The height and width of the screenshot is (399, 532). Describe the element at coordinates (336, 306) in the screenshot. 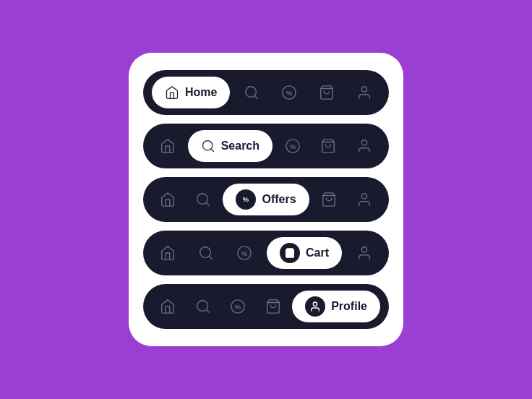

I see `profile-tab-active: Profile` at that location.